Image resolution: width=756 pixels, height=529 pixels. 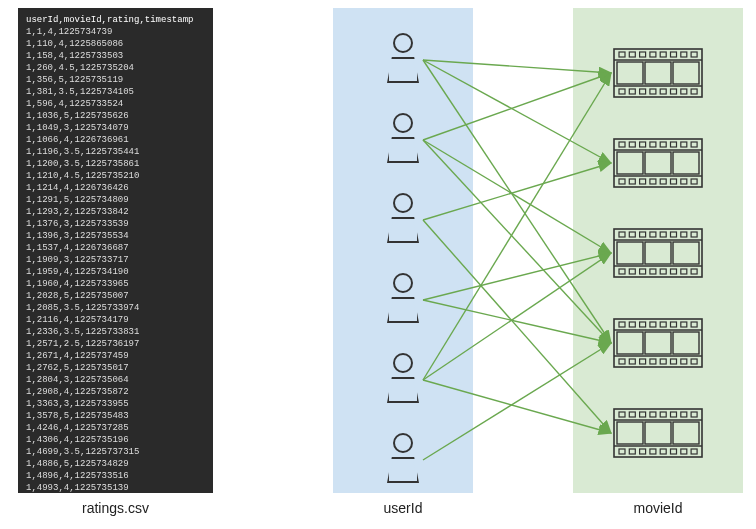 I want to click on csv-row: 1,158,4,1225733503, so click(x=116, y=56).